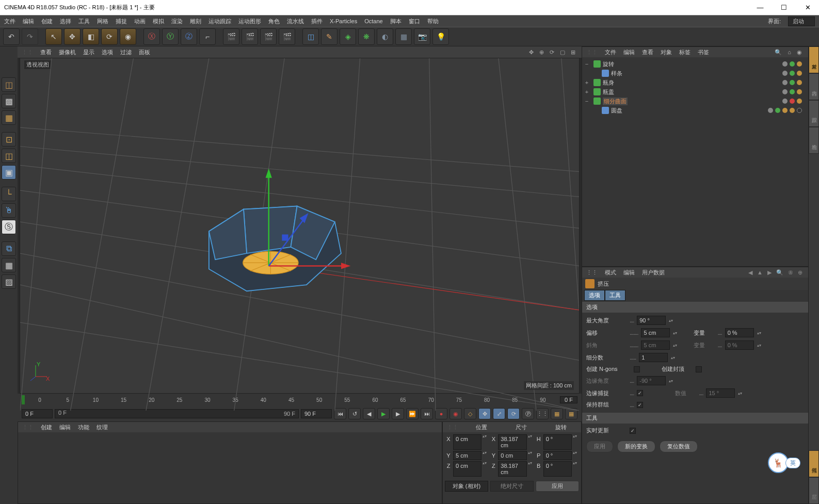 The height and width of the screenshot is (504, 819). What do you see at coordinates (344, 21) in the screenshot?
I see `menu-xparticles: X-Particles` at bounding box center [344, 21].